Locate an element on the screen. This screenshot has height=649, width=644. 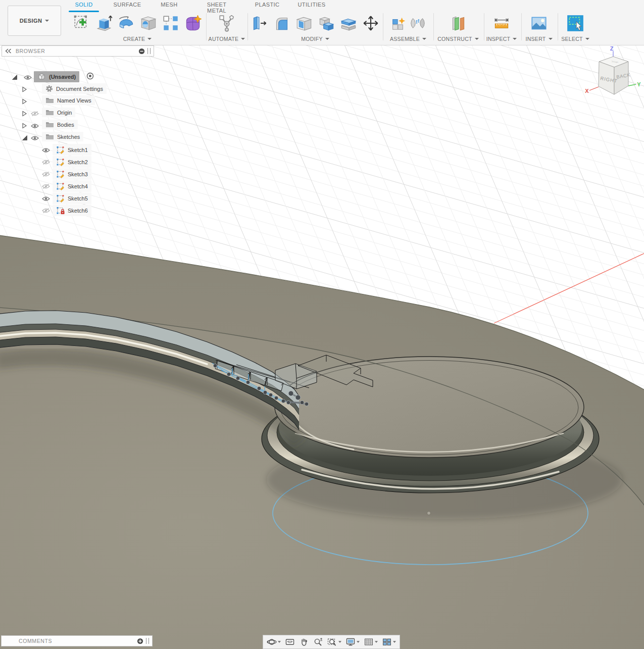
browser-header: BROWSER is located at coordinates (78, 51).